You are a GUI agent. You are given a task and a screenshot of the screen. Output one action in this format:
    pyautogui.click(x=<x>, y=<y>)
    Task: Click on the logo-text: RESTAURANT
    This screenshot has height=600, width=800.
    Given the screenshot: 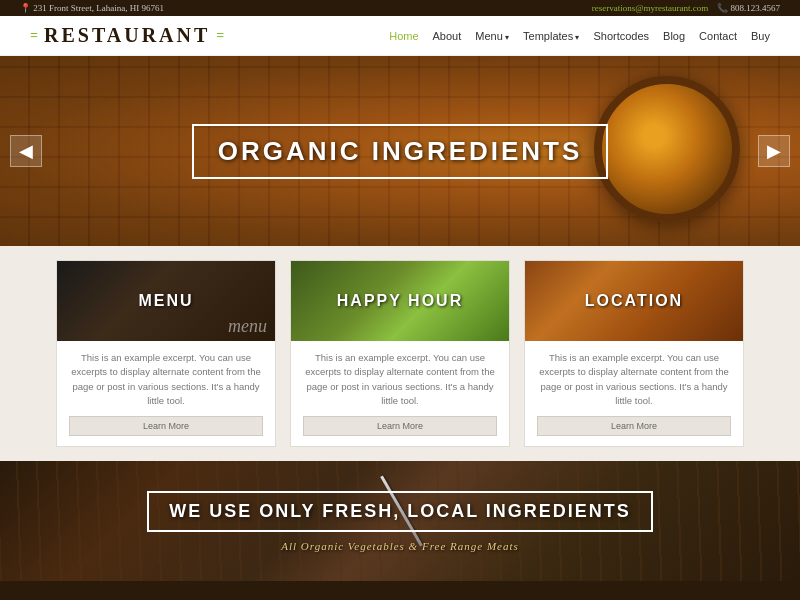 What is the action you would take?
    pyautogui.click(x=127, y=36)
    